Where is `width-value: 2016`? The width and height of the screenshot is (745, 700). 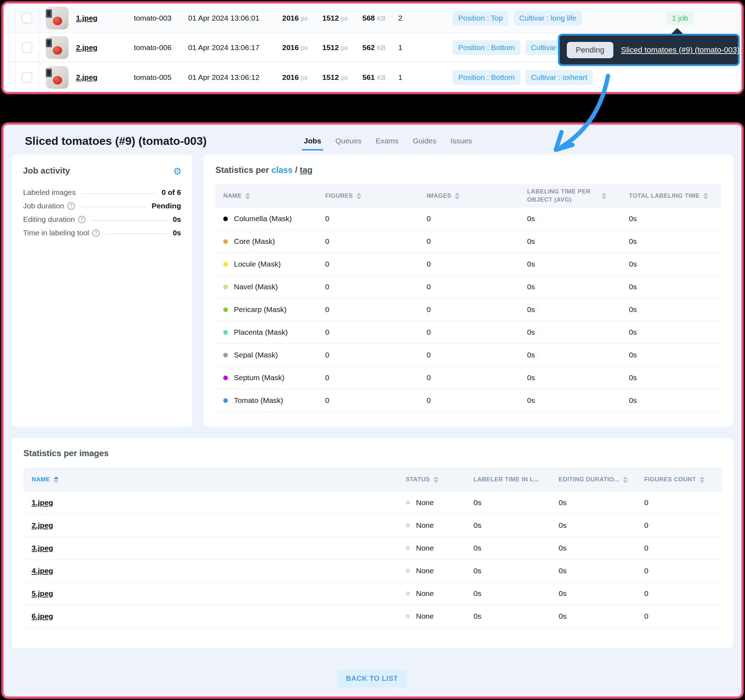
width-value: 2016 is located at coordinates (290, 77).